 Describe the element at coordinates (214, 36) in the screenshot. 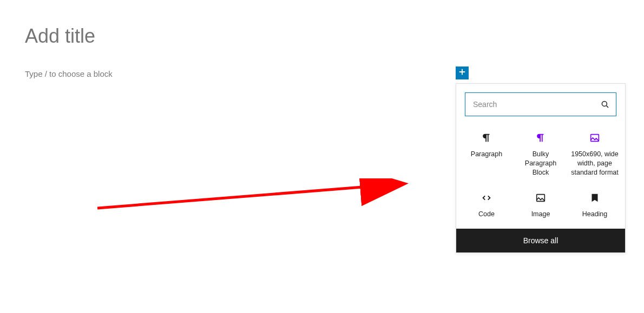

I see `title-input` at that location.